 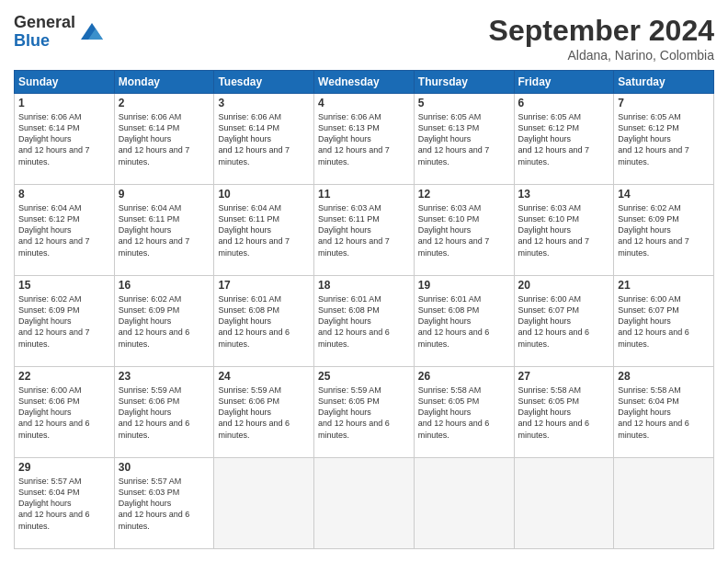 I want to click on day-number: 2, so click(x=165, y=103).